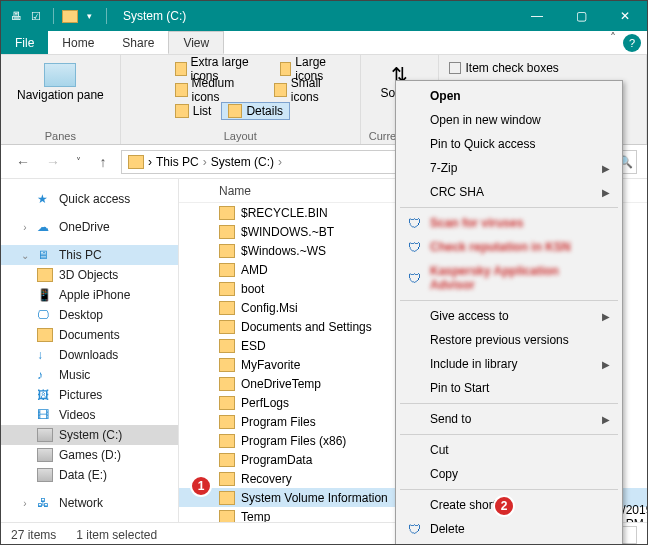 The height and width of the screenshot is (545, 648). I want to click on ctx-opennew: Open in new window, so click(509, 120).